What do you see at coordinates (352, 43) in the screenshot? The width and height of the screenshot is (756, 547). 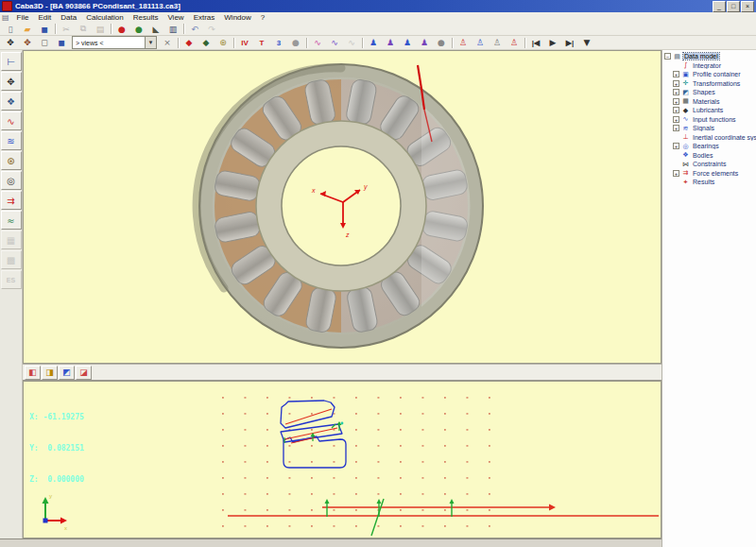 I see `chart-gray-button: ∿` at bounding box center [352, 43].